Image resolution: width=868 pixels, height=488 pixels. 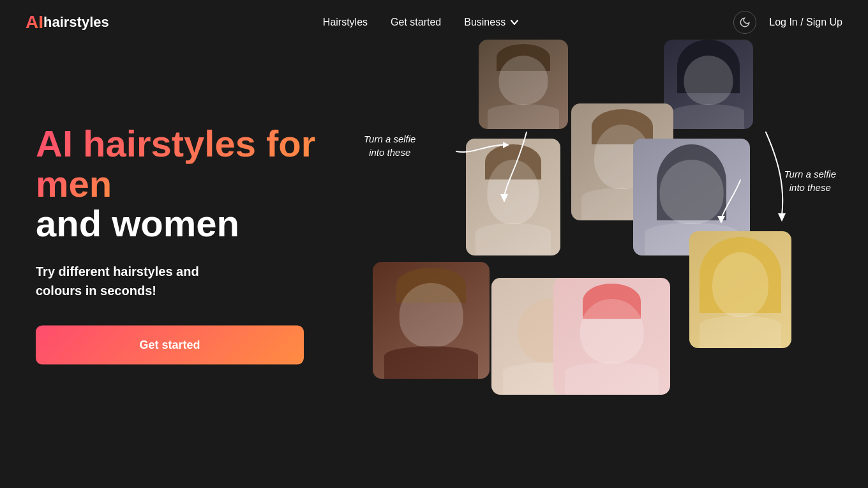 What do you see at coordinates (740, 290) in the screenshot?
I see `woman-result-3-photo` at bounding box center [740, 290].